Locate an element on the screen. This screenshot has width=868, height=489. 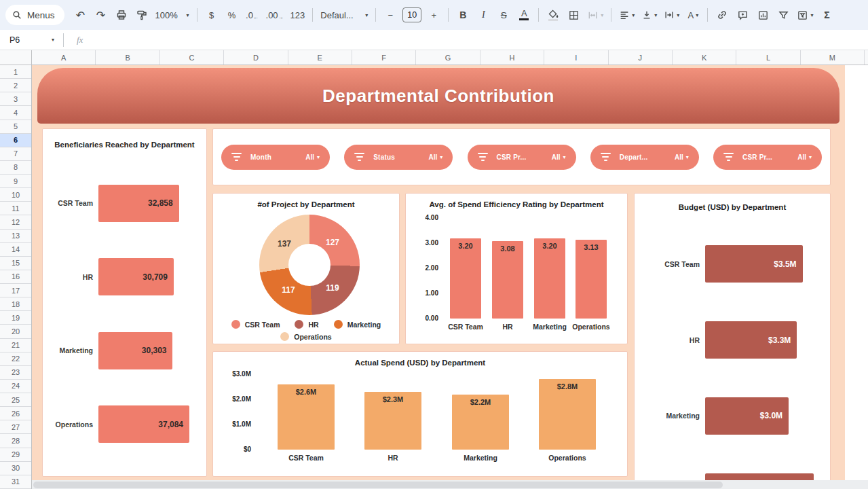
row-header-15: 15 is located at coordinates (16, 264).